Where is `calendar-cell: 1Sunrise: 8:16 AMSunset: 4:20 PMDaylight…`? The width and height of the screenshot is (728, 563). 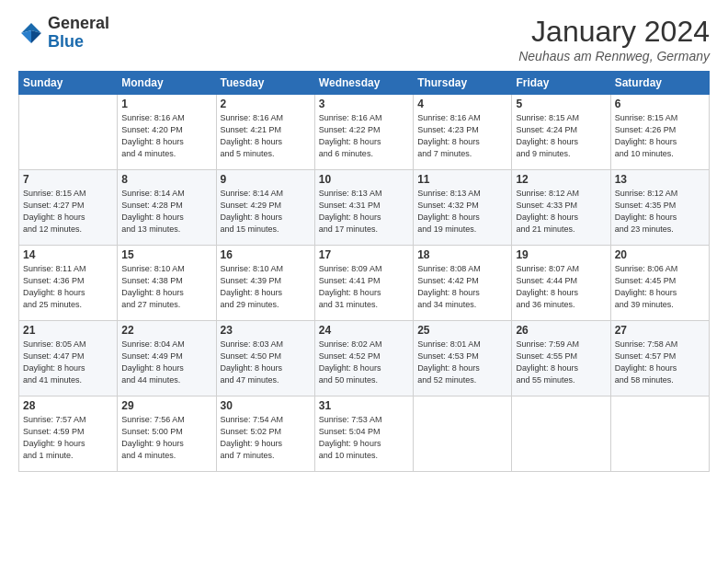 calendar-cell: 1Sunrise: 8:16 AMSunset: 4:20 PMDaylight… is located at coordinates (167, 132).